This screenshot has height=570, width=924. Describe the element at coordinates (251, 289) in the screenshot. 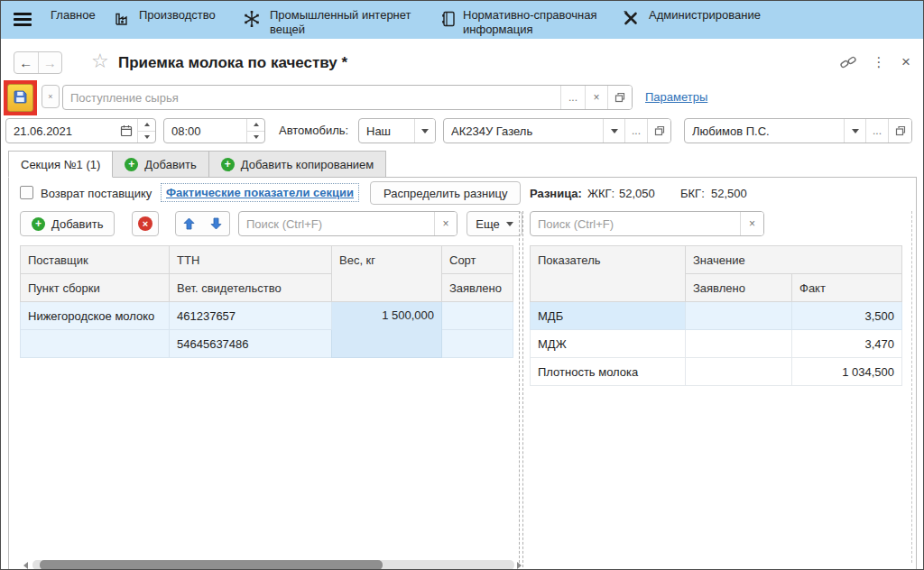

I see `col-header-vet-certificate: Вет. свидетельство` at that location.